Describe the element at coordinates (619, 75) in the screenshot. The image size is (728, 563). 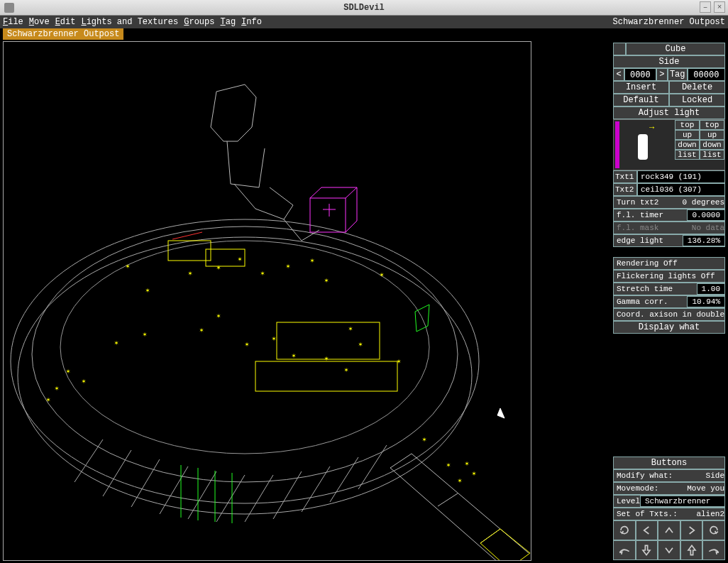
I see `cube-prev-button: <` at that location.